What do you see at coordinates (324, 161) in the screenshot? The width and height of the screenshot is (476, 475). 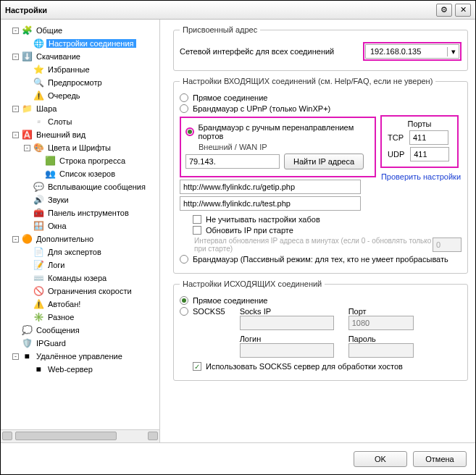 I see `find-ip-button: Найти IP адреса` at bounding box center [324, 161].